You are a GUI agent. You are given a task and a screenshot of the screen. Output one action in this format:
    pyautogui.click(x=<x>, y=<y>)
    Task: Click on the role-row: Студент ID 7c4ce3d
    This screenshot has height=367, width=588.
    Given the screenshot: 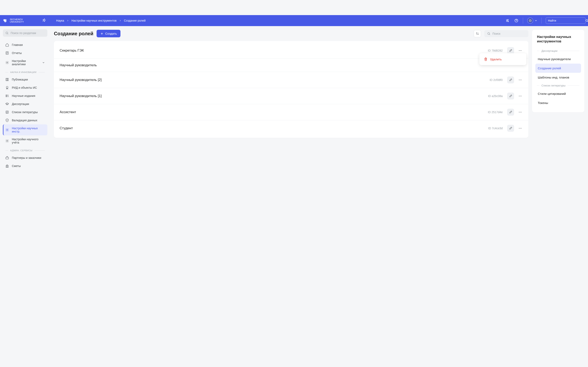 What is the action you would take?
    pyautogui.click(x=291, y=128)
    